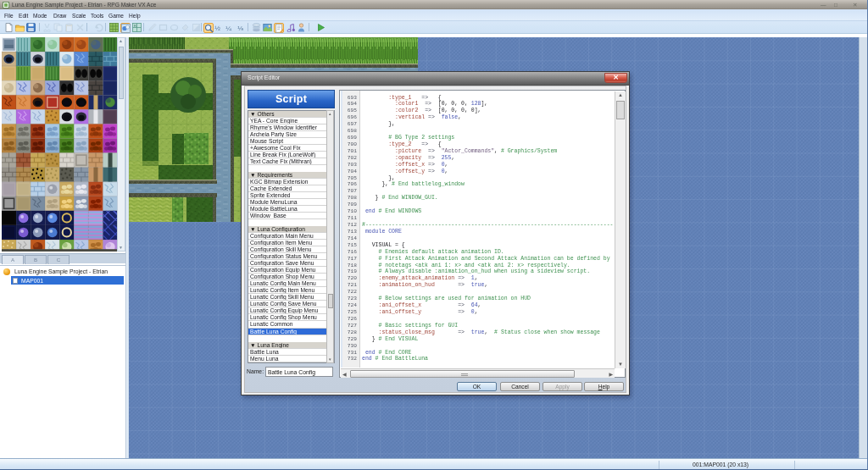 The image size is (868, 470). What do you see at coordinates (136, 25) in the screenshot?
I see `svg-text: R` at bounding box center [136, 25].